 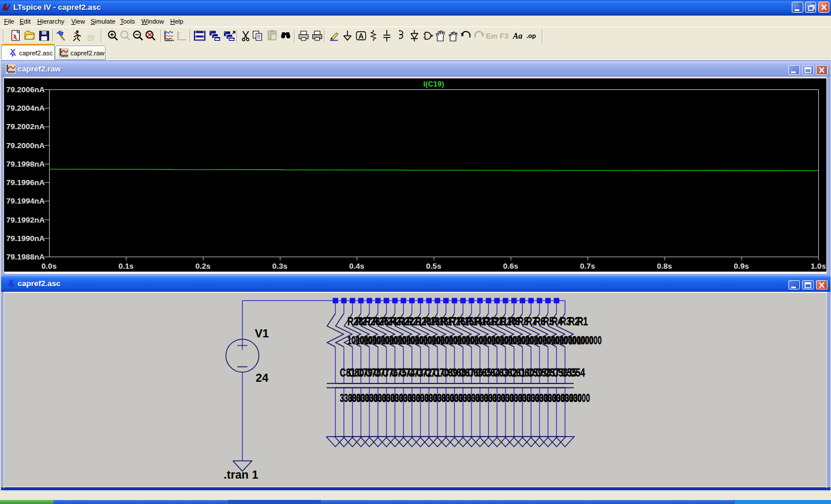 What do you see at coordinates (203, 266) in the screenshot?
I see `svg-text: 0.2s` at bounding box center [203, 266].